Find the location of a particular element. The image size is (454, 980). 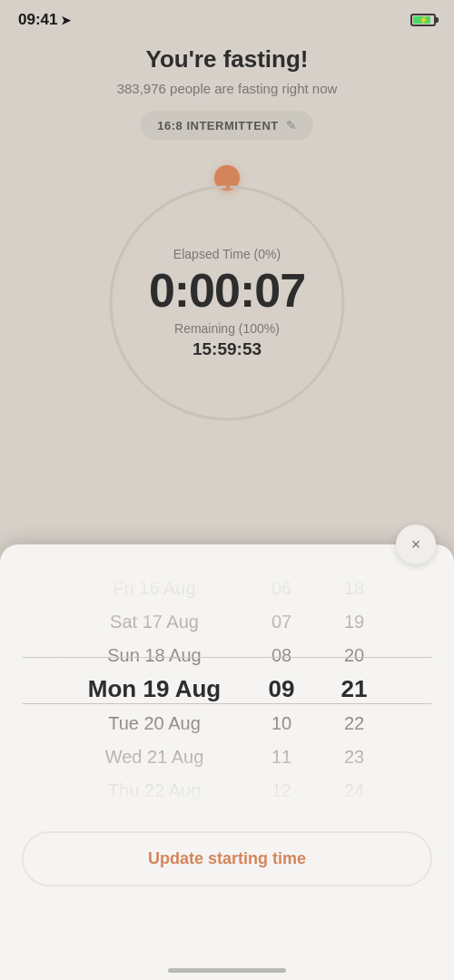

circle-container: Elapsed Time (0%) 0:00:07 Remaining (100… is located at coordinates (227, 303).